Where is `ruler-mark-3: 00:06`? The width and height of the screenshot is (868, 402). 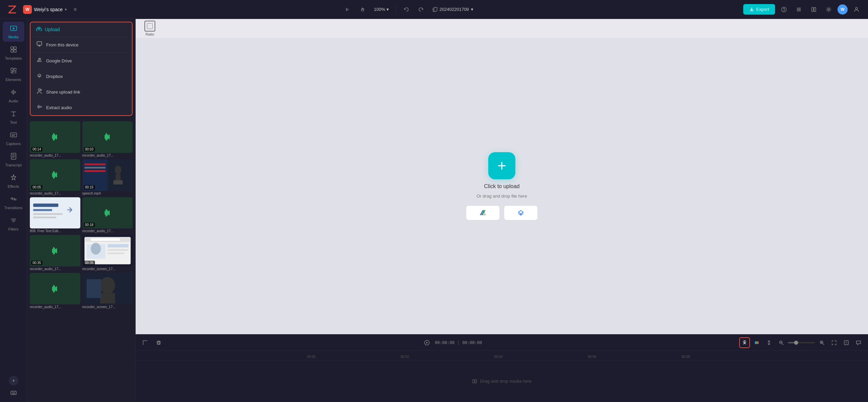
ruler-mark-3: 00:06 is located at coordinates (592, 357).